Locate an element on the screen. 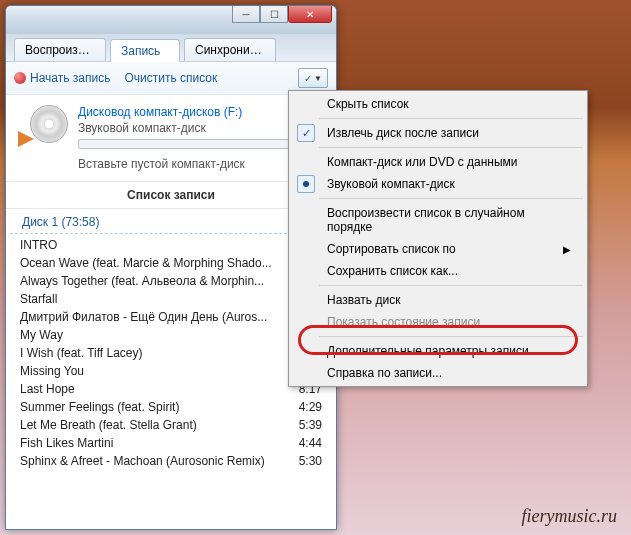  drive-icon is located at coordinates (43, 130).